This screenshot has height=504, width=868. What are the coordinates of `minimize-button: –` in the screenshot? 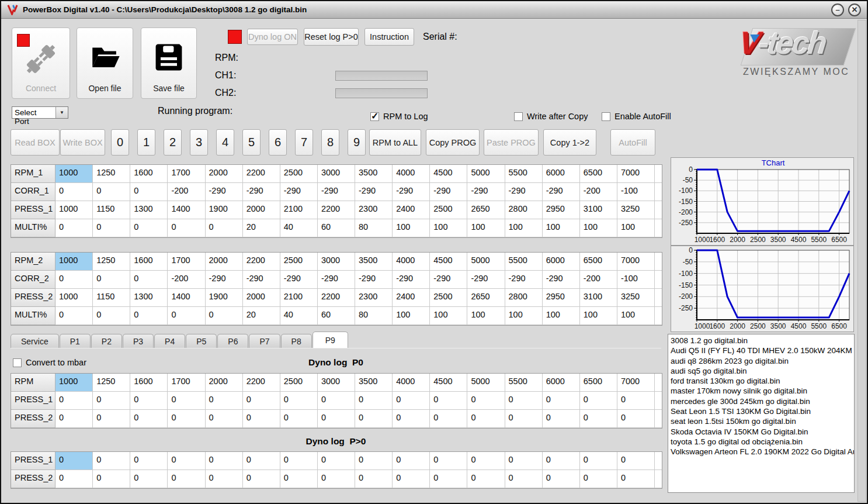 It's located at (838, 10).